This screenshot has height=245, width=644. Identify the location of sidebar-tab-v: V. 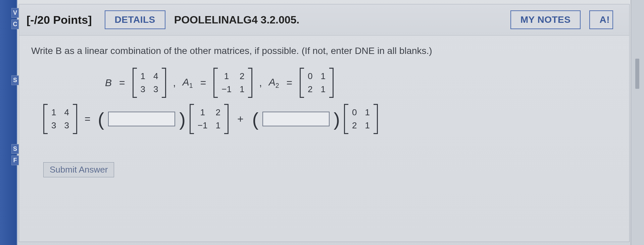
(15, 13).